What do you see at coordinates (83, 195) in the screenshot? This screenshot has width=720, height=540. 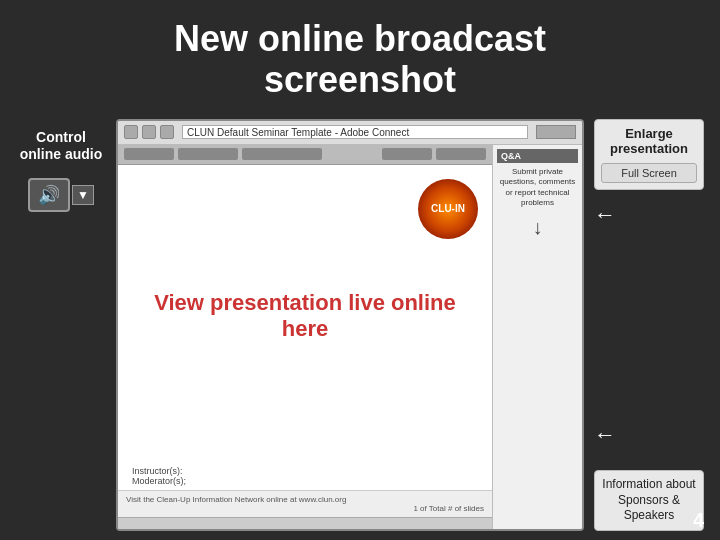 I see `dropdown-icon: ▼` at bounding box center [83, 195].